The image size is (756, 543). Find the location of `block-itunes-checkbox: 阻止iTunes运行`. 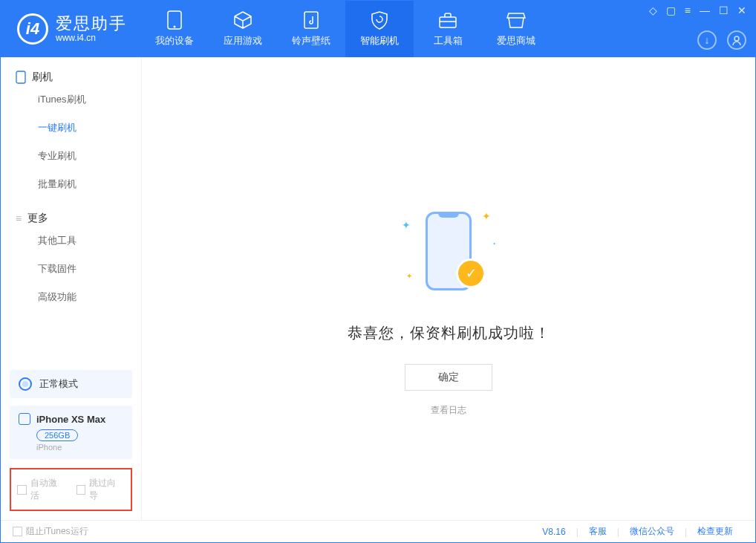

block-itunes-checkbox: 阻止iTunes运行 is located at coordinates (50, 532).